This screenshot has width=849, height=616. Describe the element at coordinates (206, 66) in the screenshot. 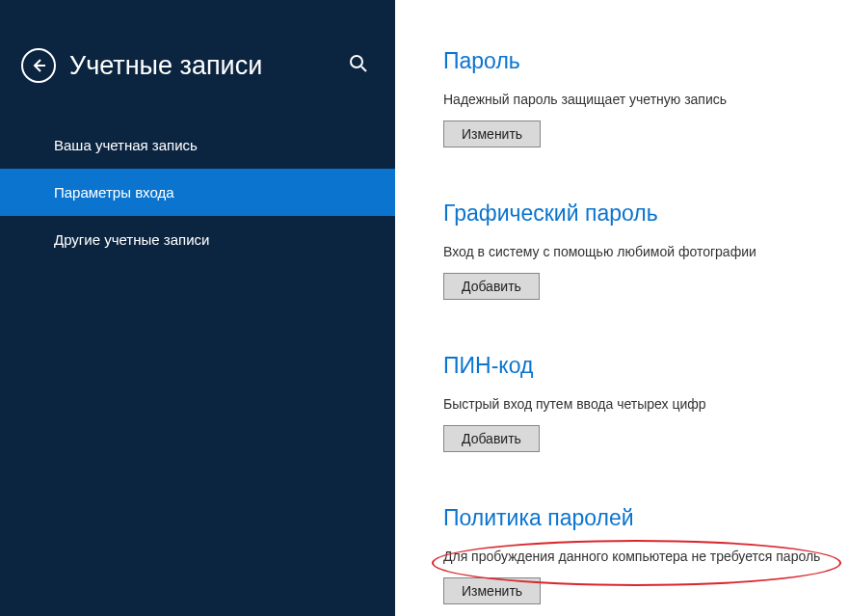

I see `page-title: Учетные записи` at that location.